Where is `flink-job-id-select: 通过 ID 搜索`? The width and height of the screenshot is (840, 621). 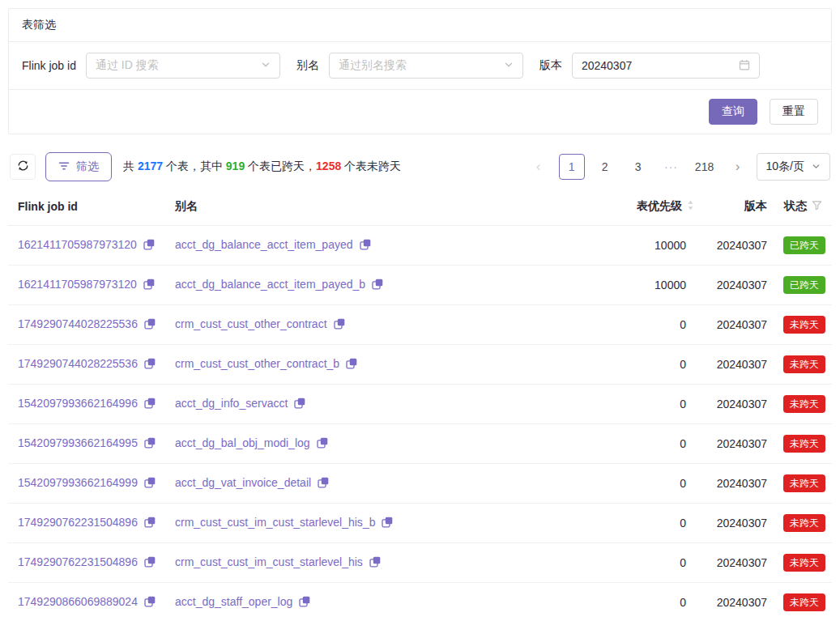
flink-job-id-select: 通过 ID 搜索 is located at coordinates (183, 66).